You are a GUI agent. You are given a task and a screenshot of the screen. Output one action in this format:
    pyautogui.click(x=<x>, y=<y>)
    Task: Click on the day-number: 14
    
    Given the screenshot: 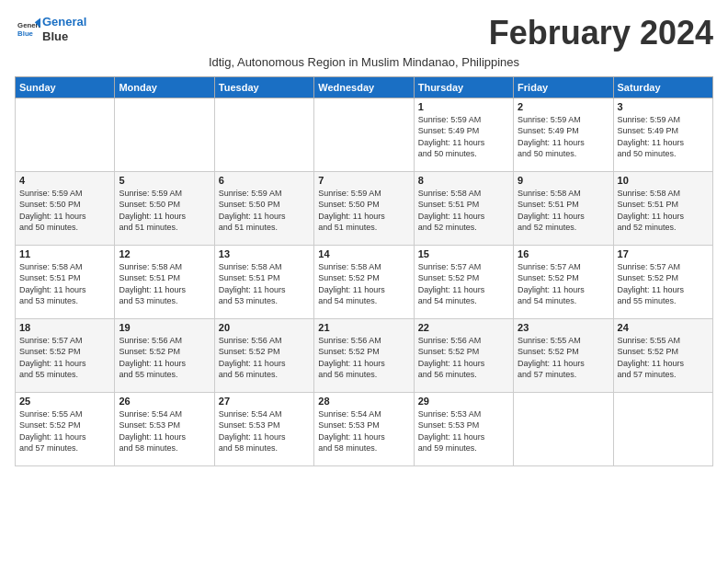 What is the action you would take?
    pyautogui.click(x=364, y=254)
    